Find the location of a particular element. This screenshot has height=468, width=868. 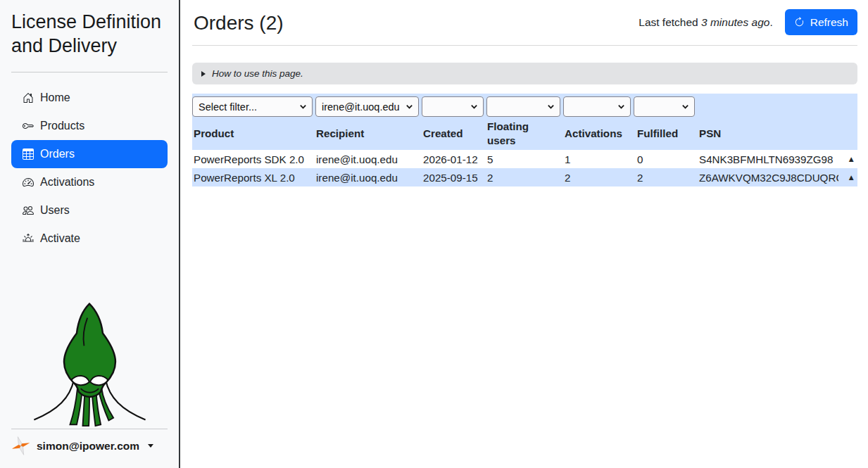

speedometer-icon is located at coordinates (28, 182).